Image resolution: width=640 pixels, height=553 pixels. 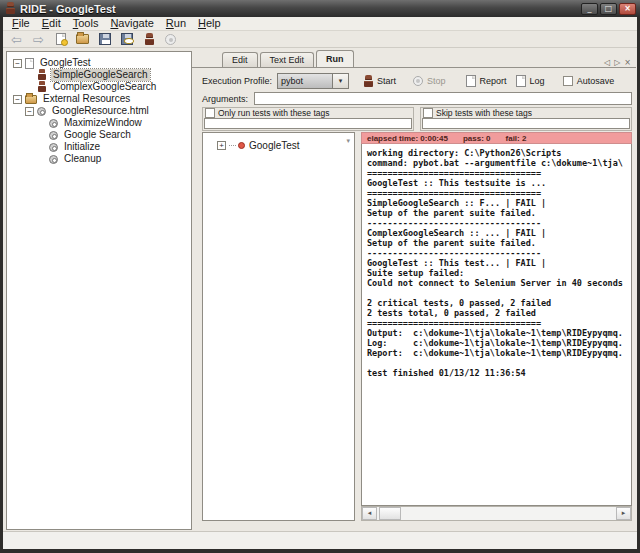 What do you see at coordinates (104, 87) in the screenshot?
I see `tree-item-label: ComplexGoogleSearch` at bounding box center [104, 87].